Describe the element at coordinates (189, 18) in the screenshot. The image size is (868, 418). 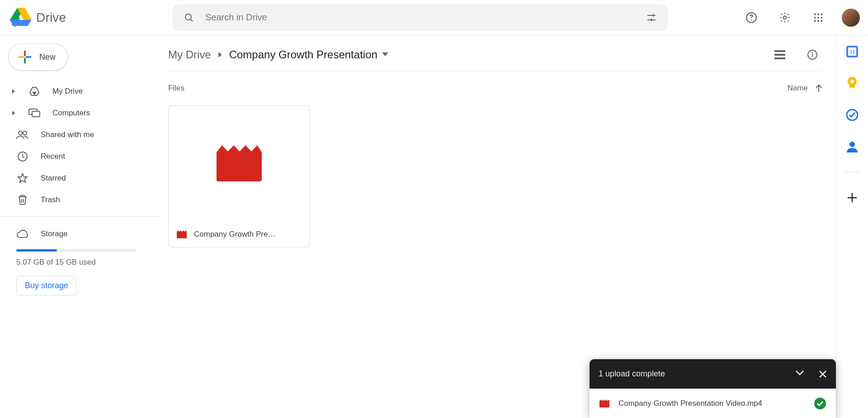
I see `search-icon` at that location.